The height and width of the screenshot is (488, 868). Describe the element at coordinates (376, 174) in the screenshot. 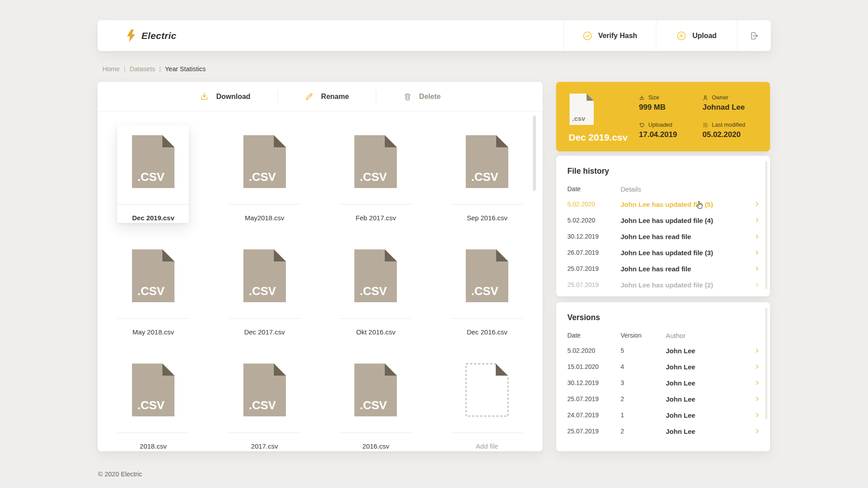

I see `file-tile-feb-2017: .CSV Feb 2017.csv` at that location.